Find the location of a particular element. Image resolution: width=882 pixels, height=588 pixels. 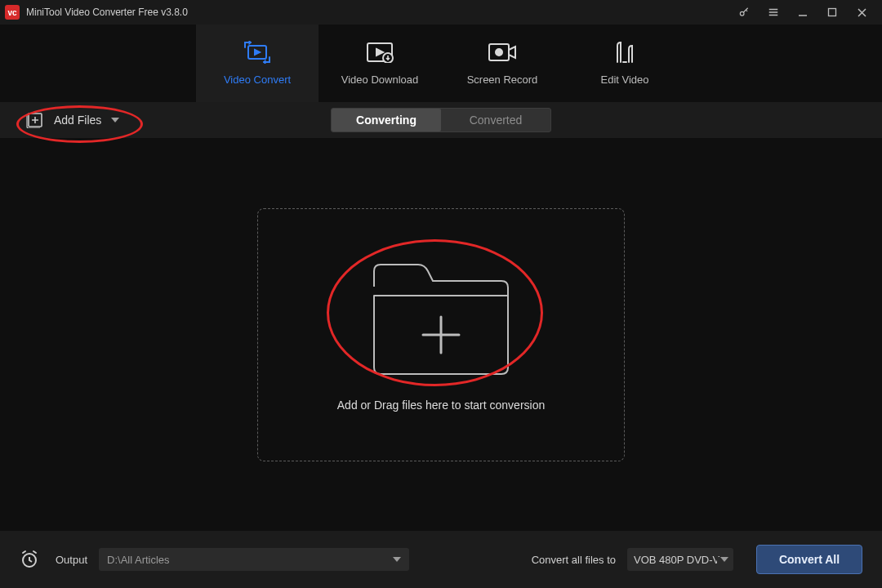

minimize-button is located at coordinates (803, 12).